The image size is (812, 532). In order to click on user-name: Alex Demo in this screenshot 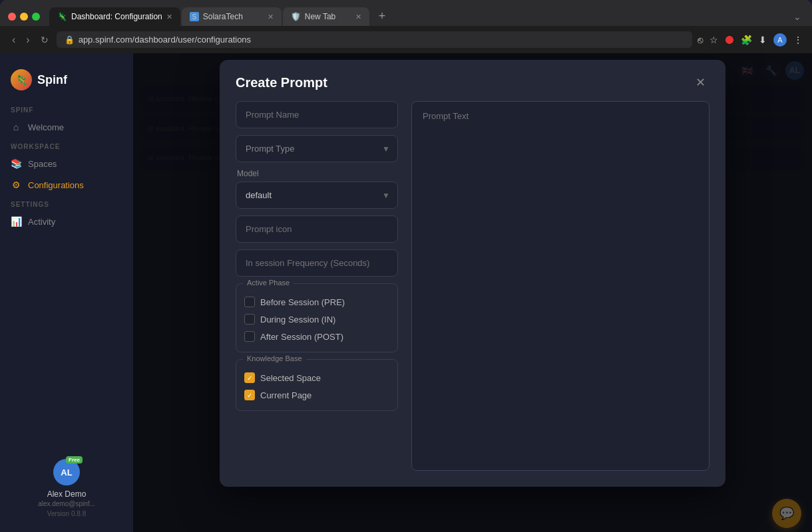, I will do `click(67, 494)`.